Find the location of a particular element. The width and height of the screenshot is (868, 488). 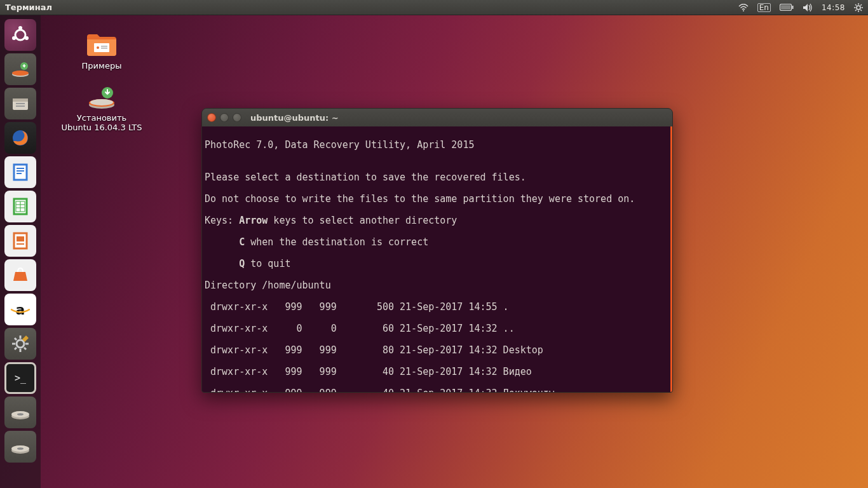

scrollbar-edge is located at coordinates (671, 259).